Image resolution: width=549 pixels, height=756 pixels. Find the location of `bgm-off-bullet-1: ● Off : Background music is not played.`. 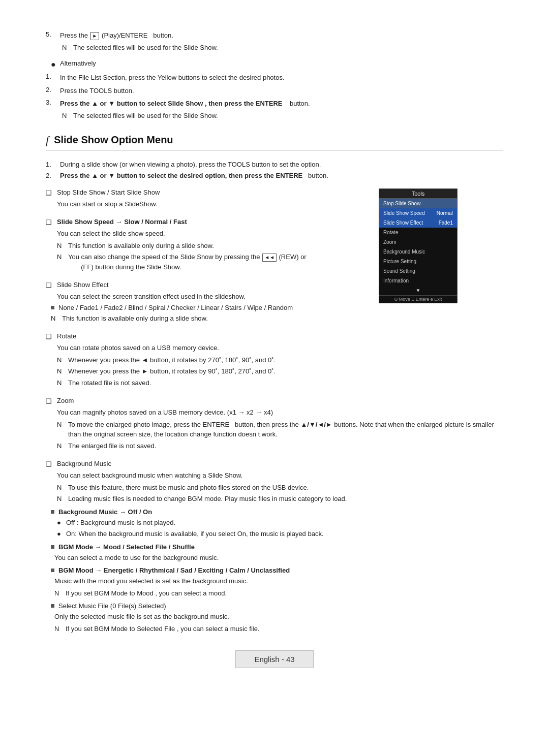

bgm-off-bullet-1: ● Off : Background music is not played. is located at coordinates (274, 523).